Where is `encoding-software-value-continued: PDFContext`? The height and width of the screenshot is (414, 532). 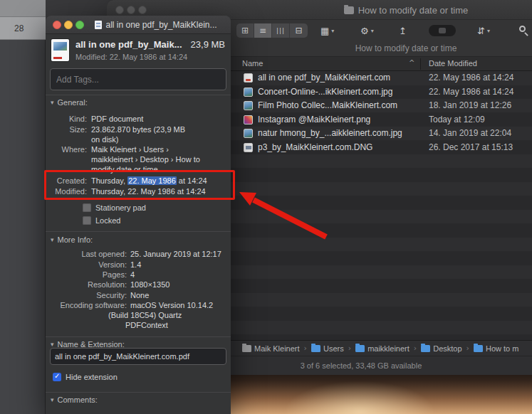
encoding-software-value-continued: PDFContext is located at coordinates (147, 325).